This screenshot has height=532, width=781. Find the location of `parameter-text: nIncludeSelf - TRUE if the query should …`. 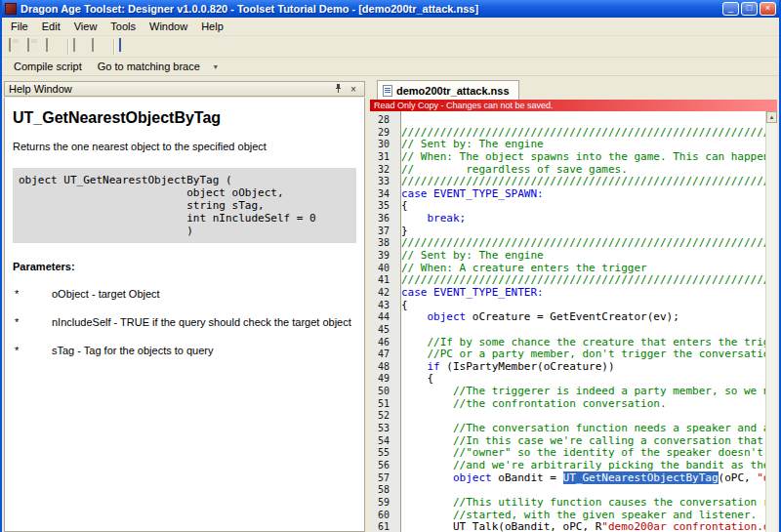

parameter-text: nIncludeSelf - TRUE if the query should … is located at coordinates (204, 322).